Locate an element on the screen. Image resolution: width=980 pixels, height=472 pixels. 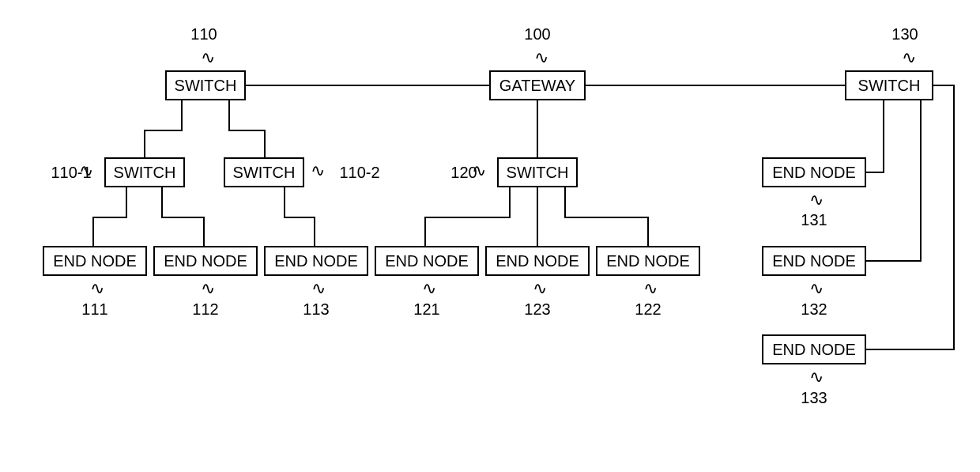
link-sw110-1-en111 is located at coordinates (110, 217).